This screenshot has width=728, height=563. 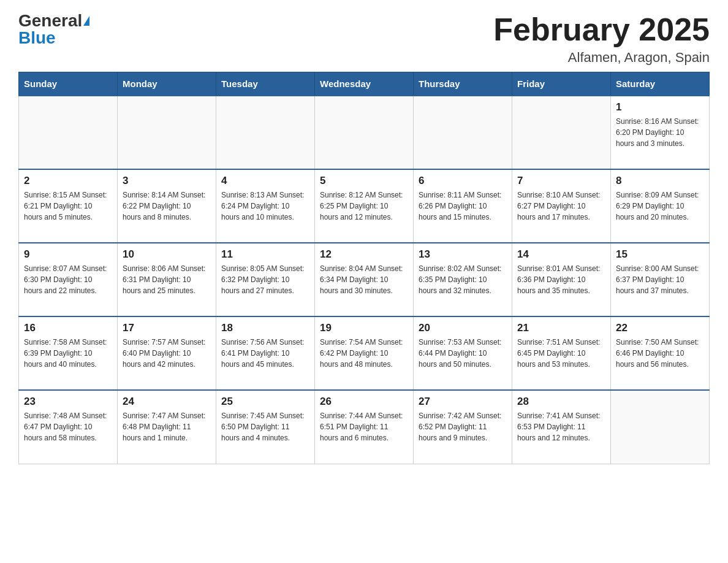 I want to click on calendar-cell: 6Sunrise: 8:11 AM Sunset: 6:26 PM Daylig…, so click(x=463, y=206).